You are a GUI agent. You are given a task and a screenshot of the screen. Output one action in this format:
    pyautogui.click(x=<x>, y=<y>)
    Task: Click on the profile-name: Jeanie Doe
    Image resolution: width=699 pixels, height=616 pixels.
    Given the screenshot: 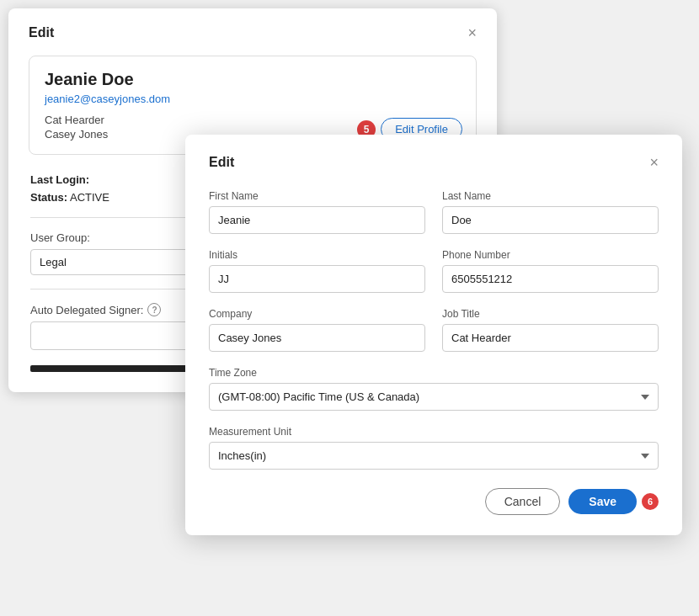 What is the action you would take?
    pyautogui.click(x=253, y=79)
    